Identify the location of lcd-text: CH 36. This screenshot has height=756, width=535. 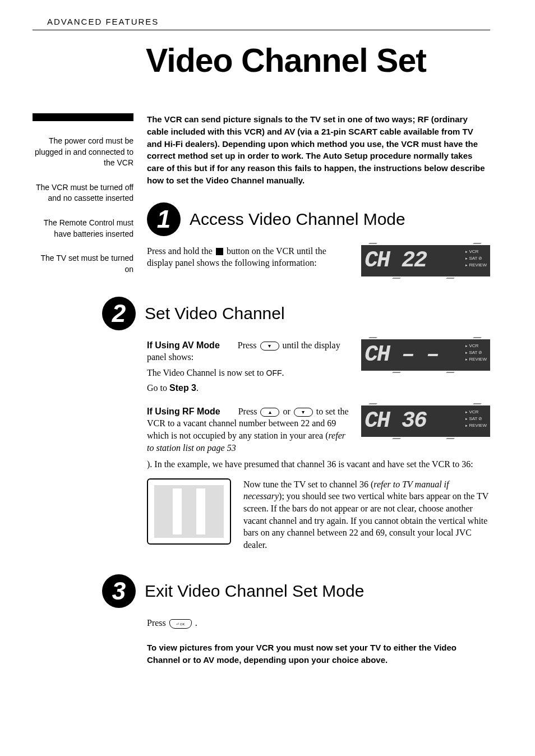
(395, 421).